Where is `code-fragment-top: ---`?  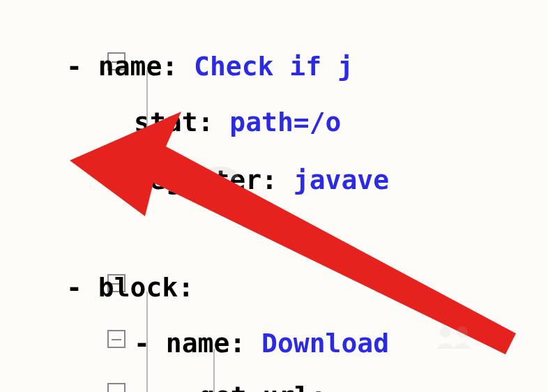
code-fragment-top: --- is located at coordinates (170, 6).